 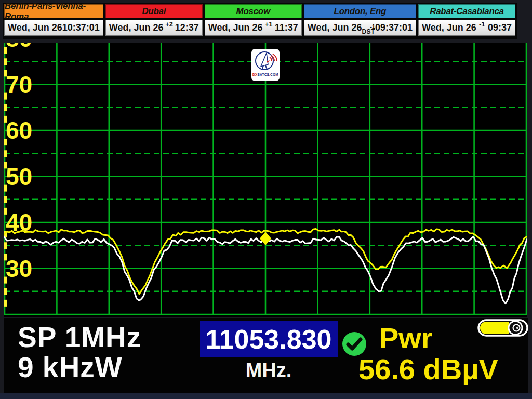 I want to click on y-axis-label: 70, so click(x=19, y=85).